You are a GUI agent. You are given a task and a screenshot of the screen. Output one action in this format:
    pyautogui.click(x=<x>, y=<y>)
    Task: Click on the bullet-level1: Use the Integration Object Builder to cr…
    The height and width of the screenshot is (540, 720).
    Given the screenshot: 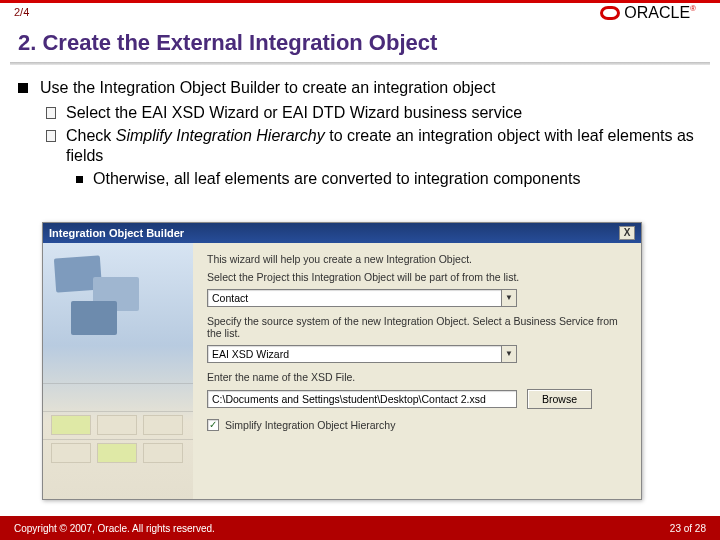 What is the action you would take?
    pyautogui.click(x=360, y=88)
    